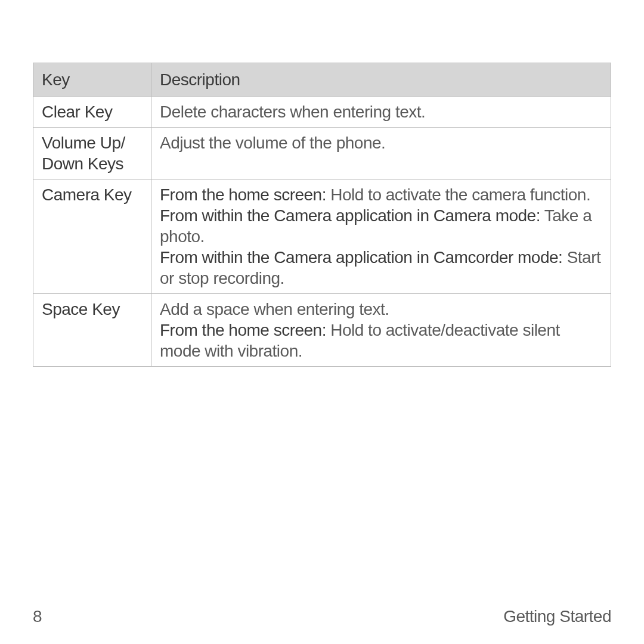 The image size is (644, 644). What do you see at coordinates (382, 154) in the screenshot?
I see `cell-description: Adjust the volume of the phone.` at bounding box center [382, 154].